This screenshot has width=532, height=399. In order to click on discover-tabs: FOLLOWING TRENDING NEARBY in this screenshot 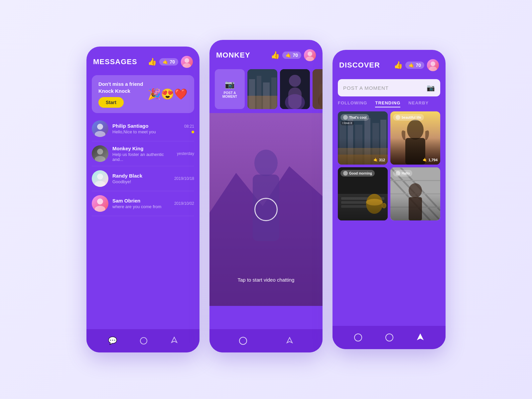, I will do `click(389, 104)`.